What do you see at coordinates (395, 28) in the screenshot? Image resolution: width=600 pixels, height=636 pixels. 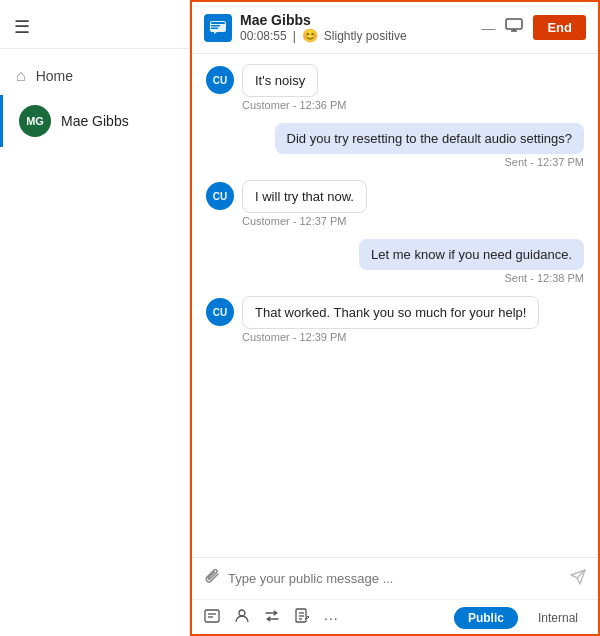 I see `chat-header: Mae Gibbs 00:08:55 | 😊 Slightly positive…` at bounding box center [395, 28].